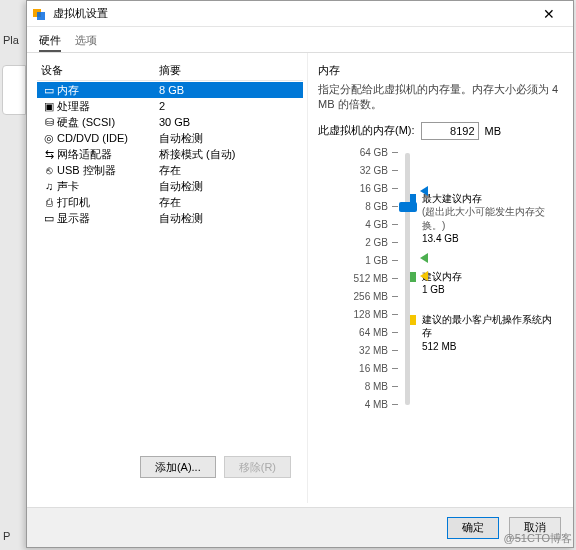 This screenshot has height=550, width=576. What do you see at coordinates (484, 284) in the screenshot?
I see `legend-recommended: 建议内存 1 GB` at bounding box center [484, 284].